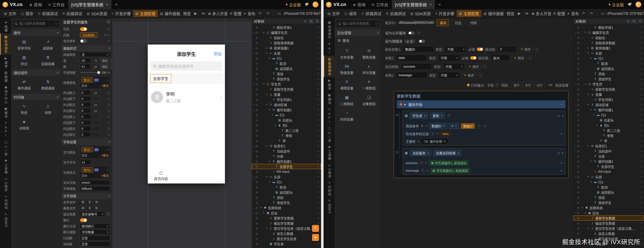  What do you see at coordinates (616, 4) in the screenshot?
I see `plan-badge: ♦企业版` at bounding box center [616, 4].